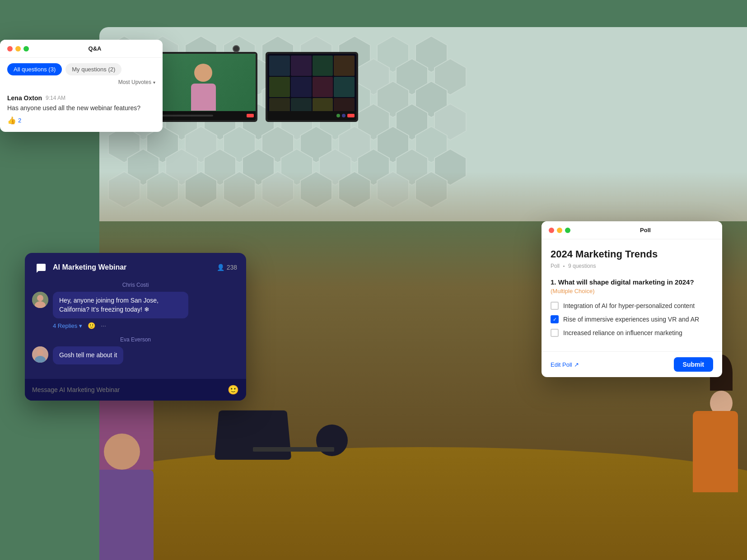 This screenshot has width=747, height=560. What do you see at coordinates (632, 230) in the screenshot?
I see `poll-titlebar: Poll` at bounding box center [632, 230].